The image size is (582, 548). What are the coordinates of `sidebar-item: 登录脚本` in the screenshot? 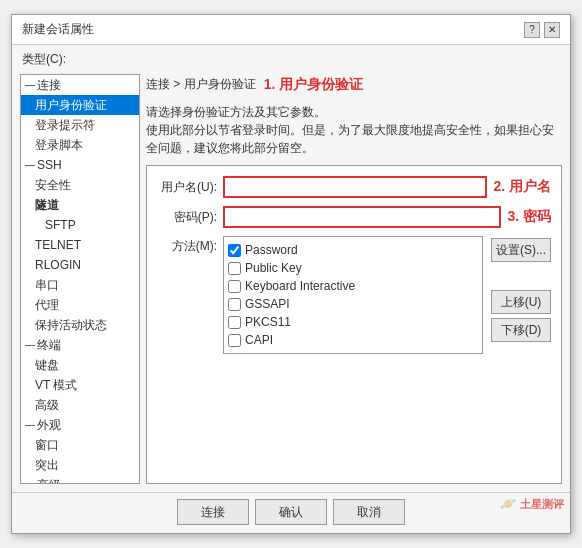 It's located at (80, 145).